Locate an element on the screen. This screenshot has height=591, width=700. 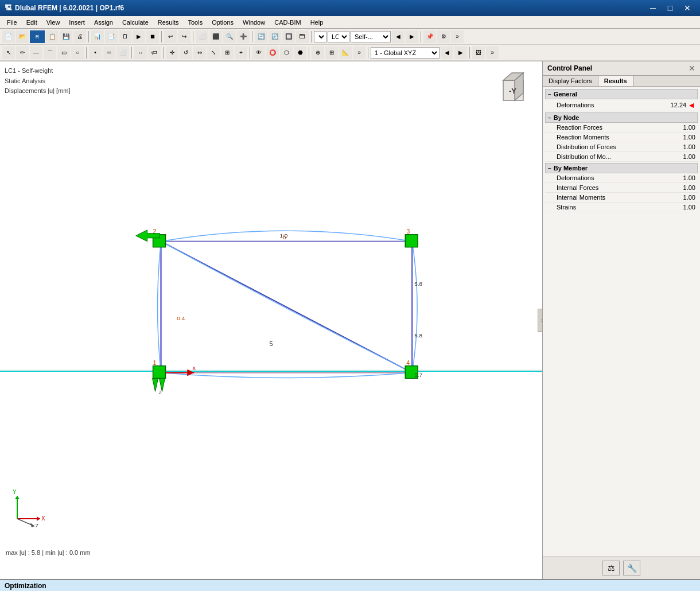
menu-help: Help is located at coordinates (317, 22).